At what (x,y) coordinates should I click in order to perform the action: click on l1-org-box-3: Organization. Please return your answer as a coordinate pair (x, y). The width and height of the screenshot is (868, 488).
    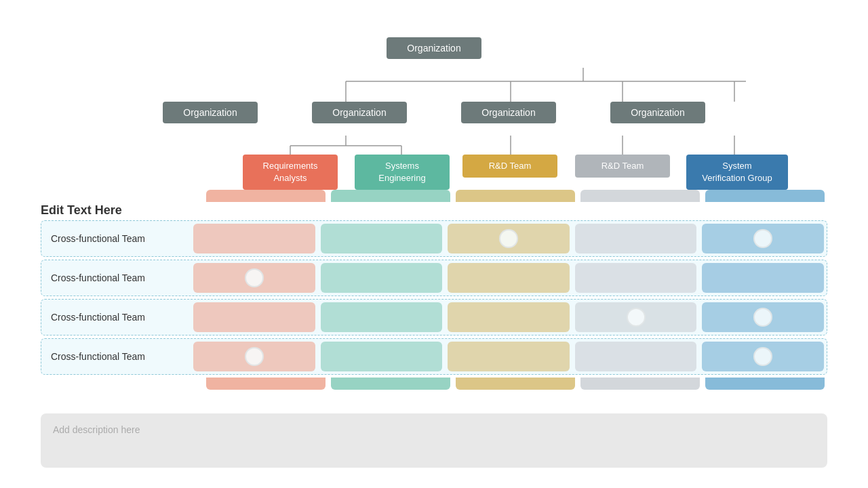
    Looking at the image, I should click on (658, 113).